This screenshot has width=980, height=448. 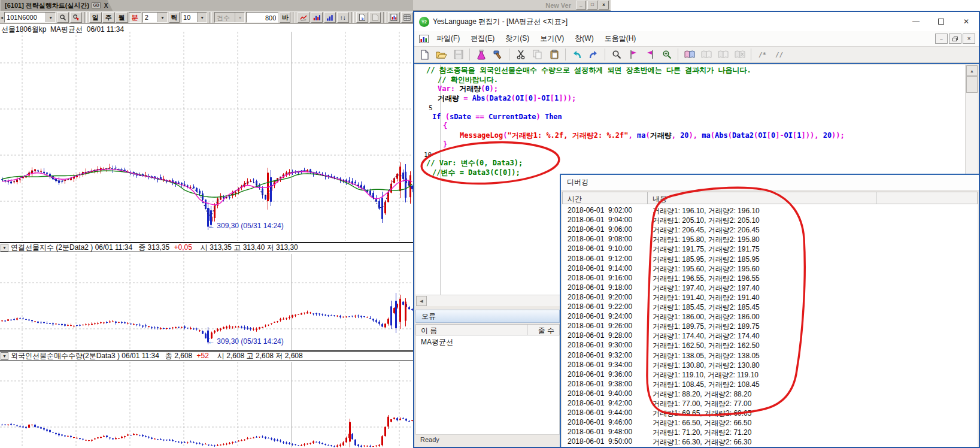 I want to click on code-area-top-border, so click(x=697, y=63).